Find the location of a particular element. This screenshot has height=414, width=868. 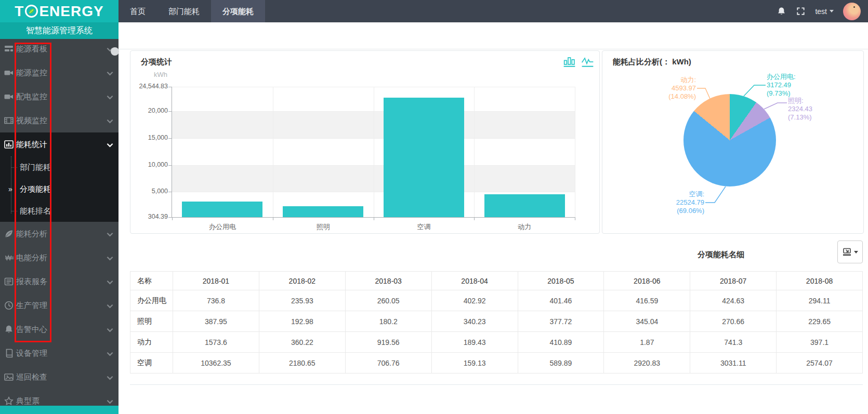

bar-chart-toggle-icon is located at coordinates (570, 61).